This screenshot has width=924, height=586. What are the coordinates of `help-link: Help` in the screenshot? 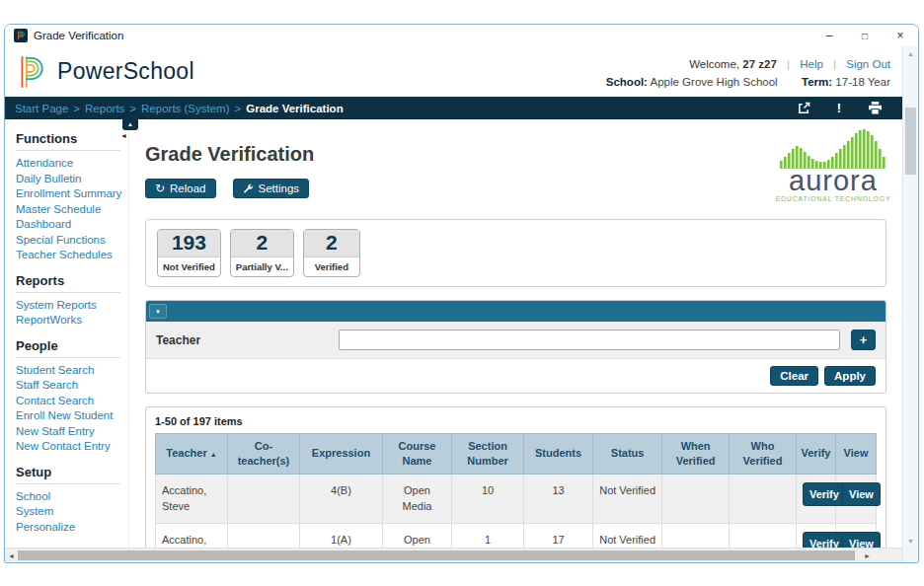 It's located at (811, 64).